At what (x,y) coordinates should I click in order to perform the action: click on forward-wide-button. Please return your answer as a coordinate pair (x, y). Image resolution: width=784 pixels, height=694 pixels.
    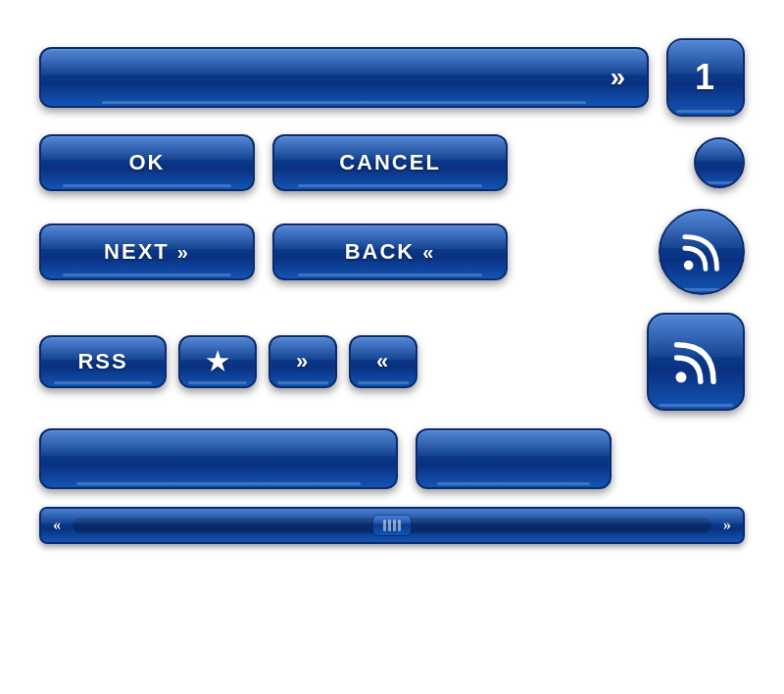
    Looking at the image, I should click on (344, 77).